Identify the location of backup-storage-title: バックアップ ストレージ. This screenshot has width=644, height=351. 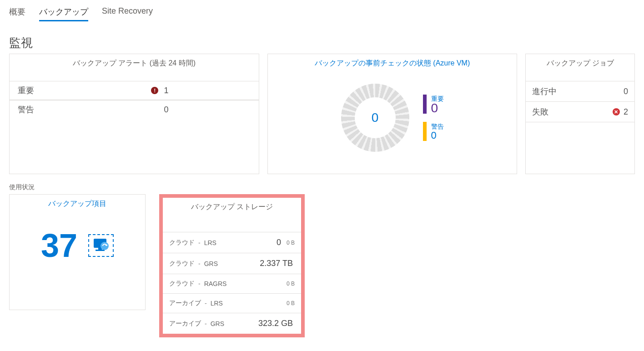
(232, 215).